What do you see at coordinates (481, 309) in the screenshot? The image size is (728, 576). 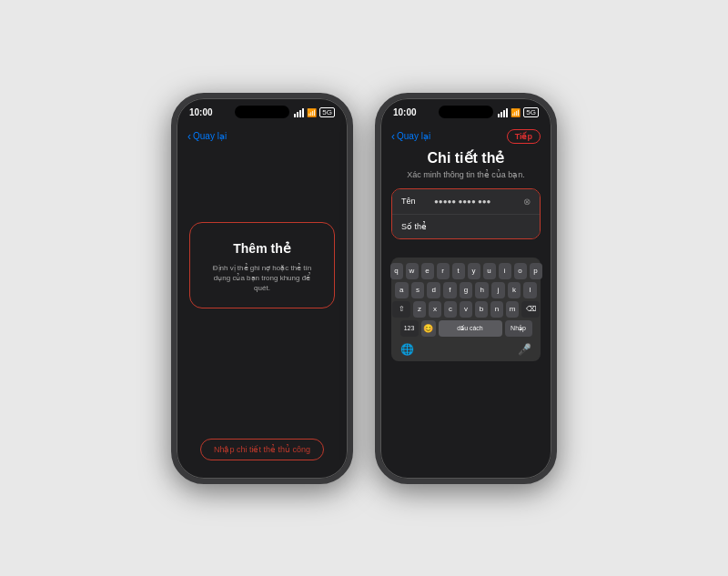 I see `key-b: b` at bounding box center [481, 309].